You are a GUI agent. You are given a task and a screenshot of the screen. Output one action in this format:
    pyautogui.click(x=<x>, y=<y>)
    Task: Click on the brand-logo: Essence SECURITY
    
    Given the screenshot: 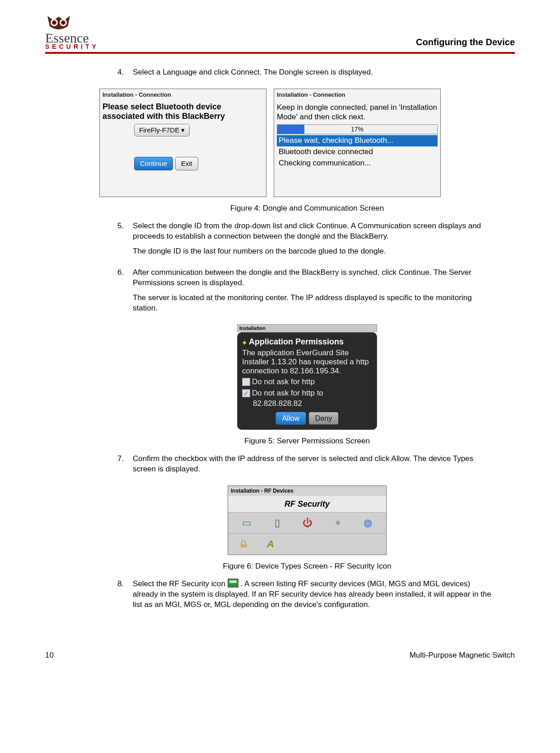 What is the action you would take?
    pyautogui.click(x=72, y=32)
    